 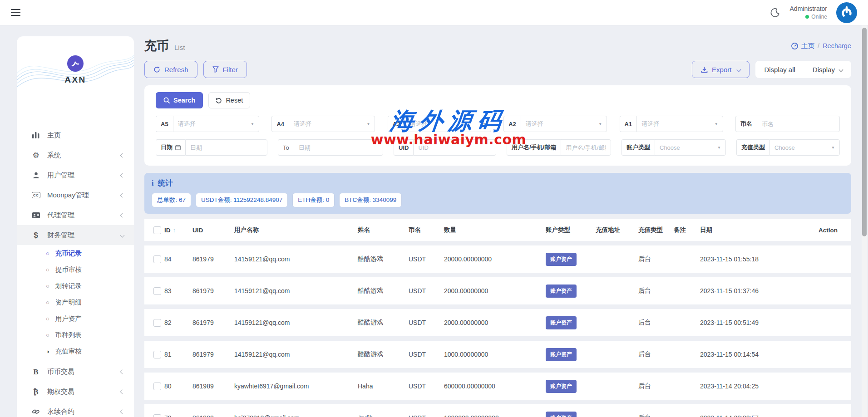 What do you see at coordinates (498, 411) in the screenshot?
I see `table-row: 79 861990 hai279312@gmail.com Jndjh USDT…` at bounding box center [498, 411].